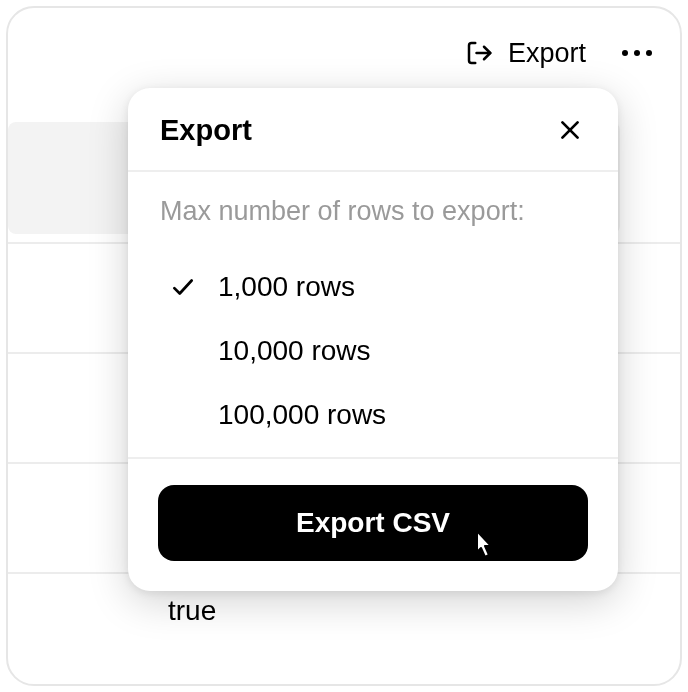  I want to click on close-icon, so click(570, 130).